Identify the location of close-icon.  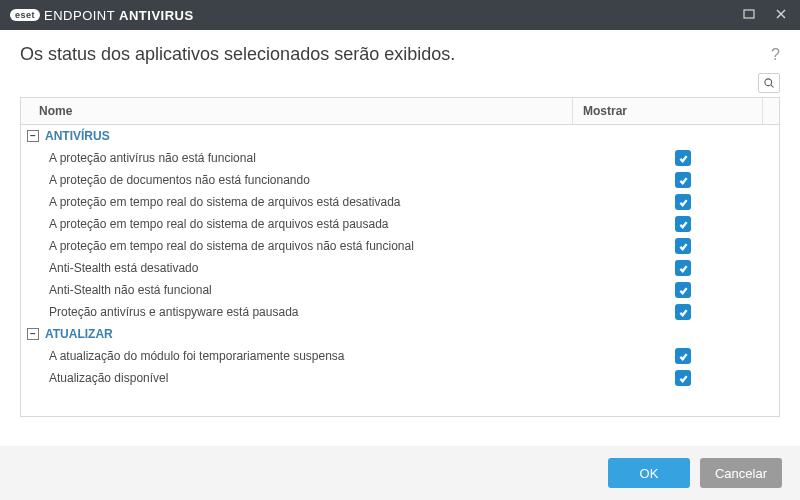
(781, 15).